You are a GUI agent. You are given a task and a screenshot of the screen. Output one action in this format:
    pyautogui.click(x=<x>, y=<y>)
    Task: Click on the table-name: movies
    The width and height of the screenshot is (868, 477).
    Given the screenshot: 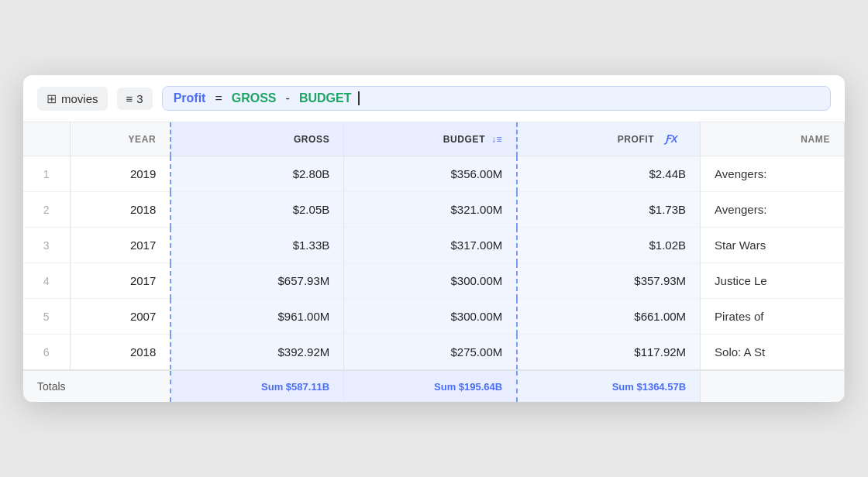 What is the action you would take?
    pyautogui.click(x=80, y=99)
    